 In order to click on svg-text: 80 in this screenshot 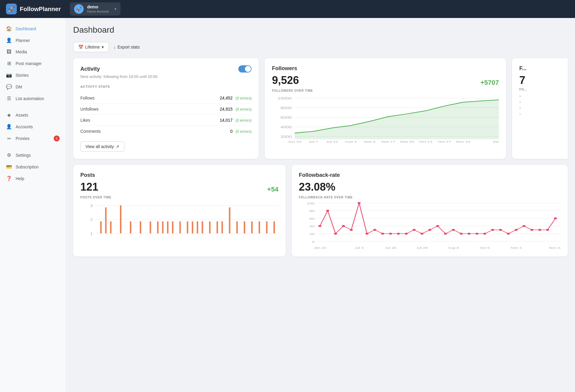, I will do `click(312, 211)`.